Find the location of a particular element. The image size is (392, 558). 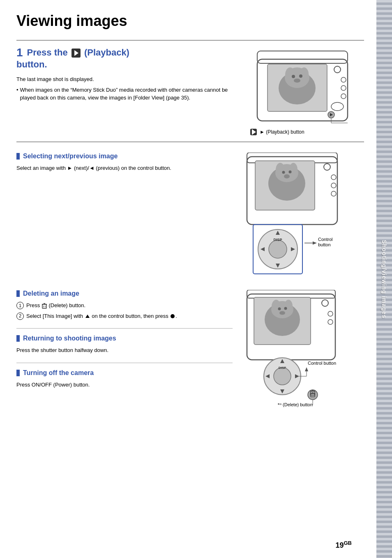

returning-section: Returning to shooting images Press the s… is located at coordinates (125, 345).